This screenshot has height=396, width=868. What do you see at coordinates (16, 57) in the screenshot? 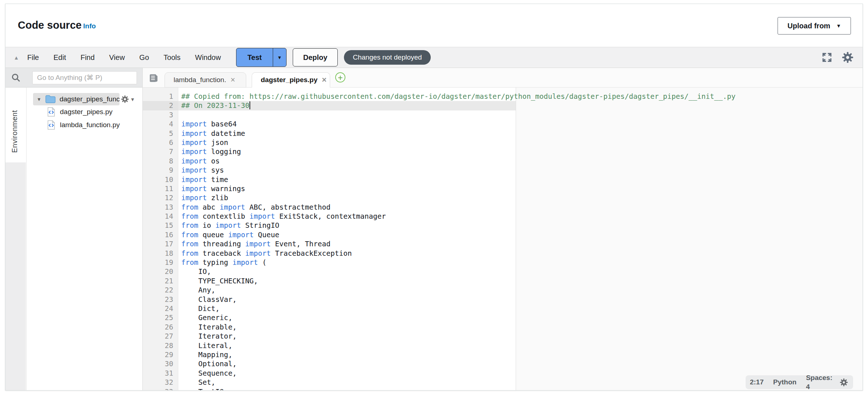
I see `collapse-panel-icon: ▲` at bounding box center [16, 57].